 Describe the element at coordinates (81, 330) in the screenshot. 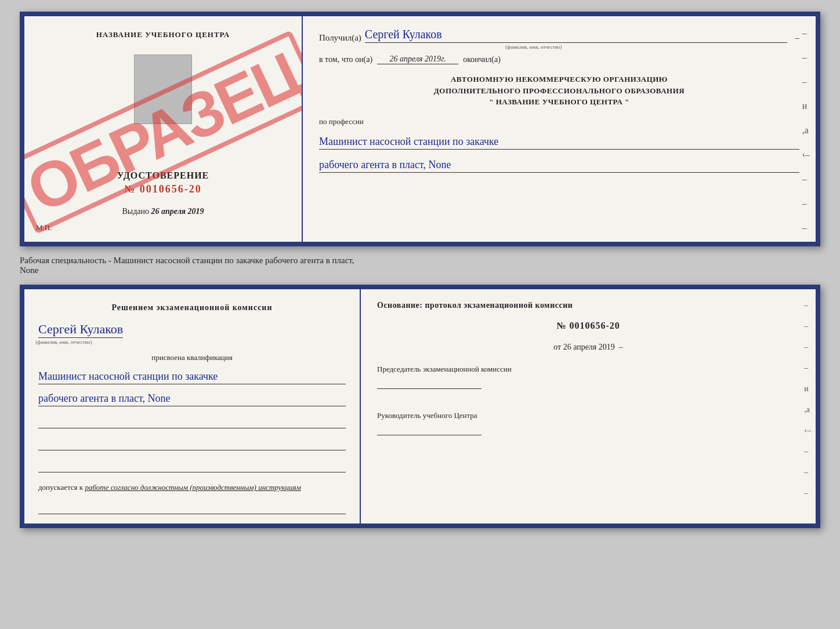

I see `person-name-cursive: Сергей Кулаков (фамилия, имя, отчество)` at that location.